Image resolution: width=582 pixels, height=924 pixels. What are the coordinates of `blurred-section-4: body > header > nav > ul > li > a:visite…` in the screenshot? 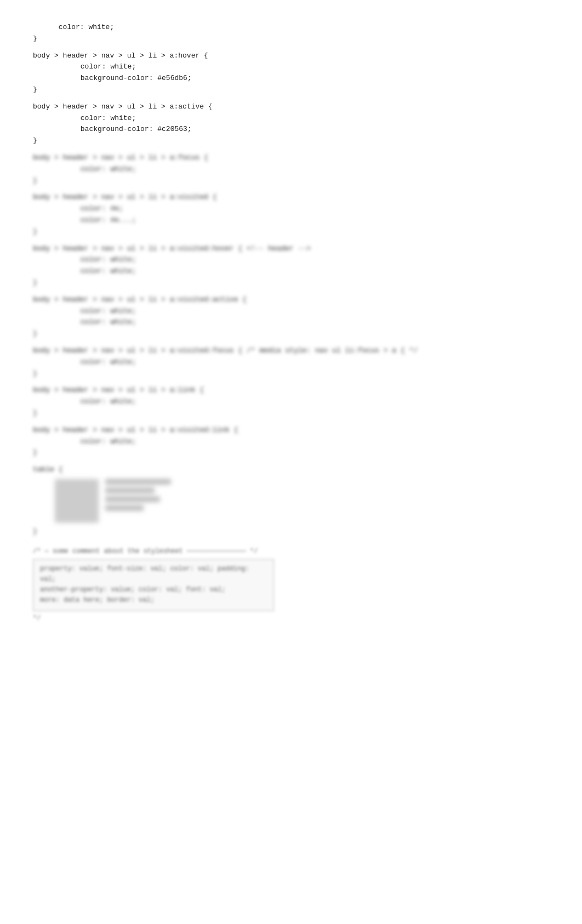 It's located at (291, 317).